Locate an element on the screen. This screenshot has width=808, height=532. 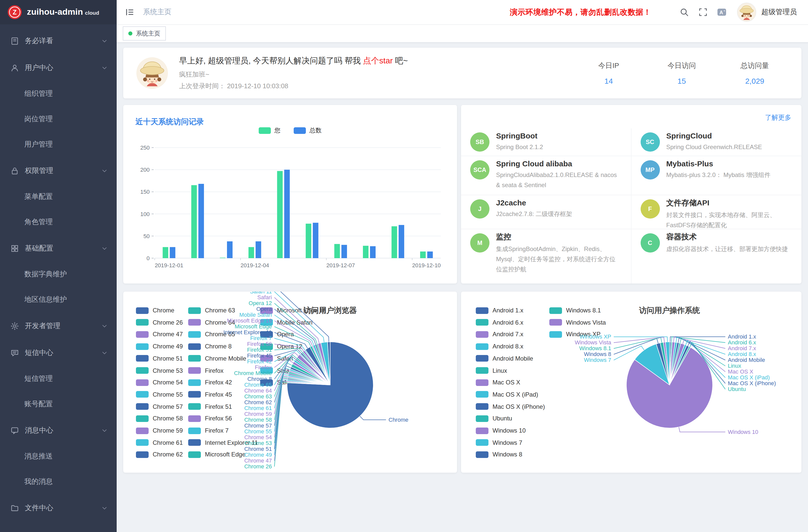
legend-item: Chrome 53 is located at coordinates (160, 371).